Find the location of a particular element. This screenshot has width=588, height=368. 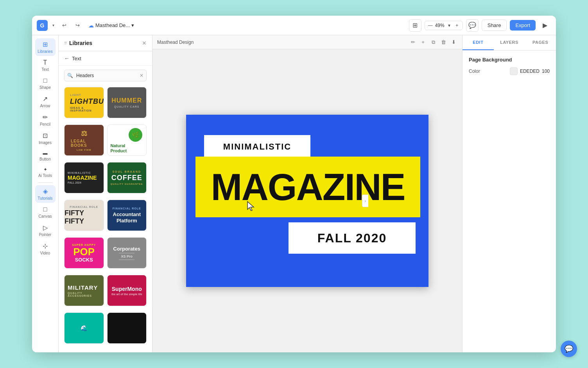

tool-pencil: ✏ Pencil is located at coordinates (45, 120).